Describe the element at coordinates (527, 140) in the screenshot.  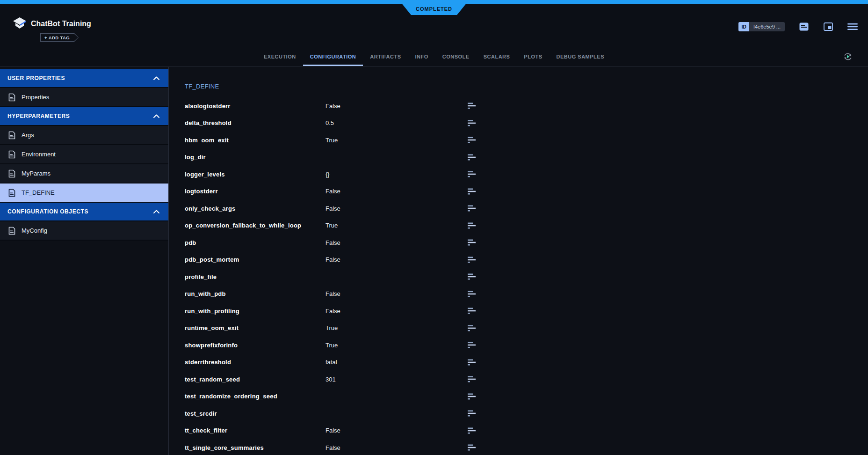
I see `param-row: hbm_oom_exitTrue` at that location.